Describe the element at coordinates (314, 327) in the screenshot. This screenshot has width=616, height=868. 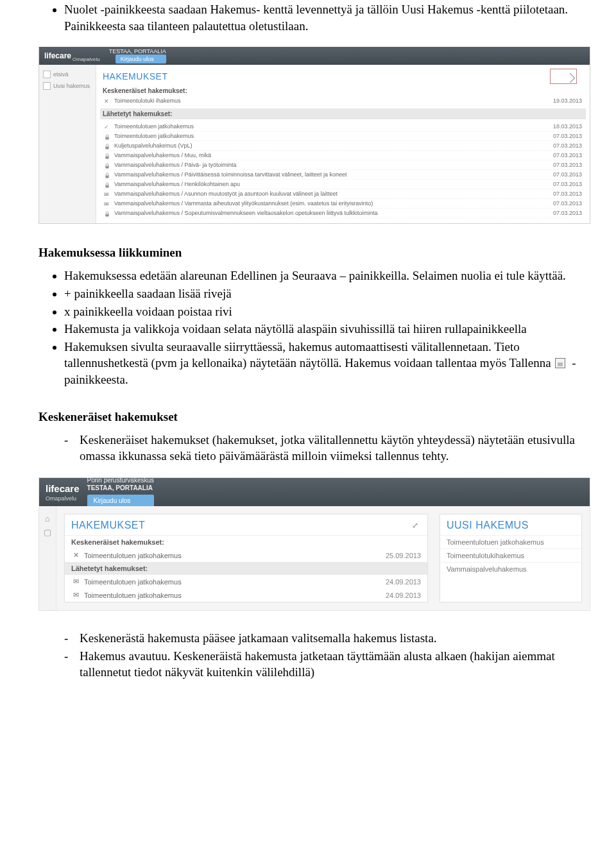
I see `navigation-bullet-list: Hakemuksessa edetään alareunan Edellinen…` at that location.